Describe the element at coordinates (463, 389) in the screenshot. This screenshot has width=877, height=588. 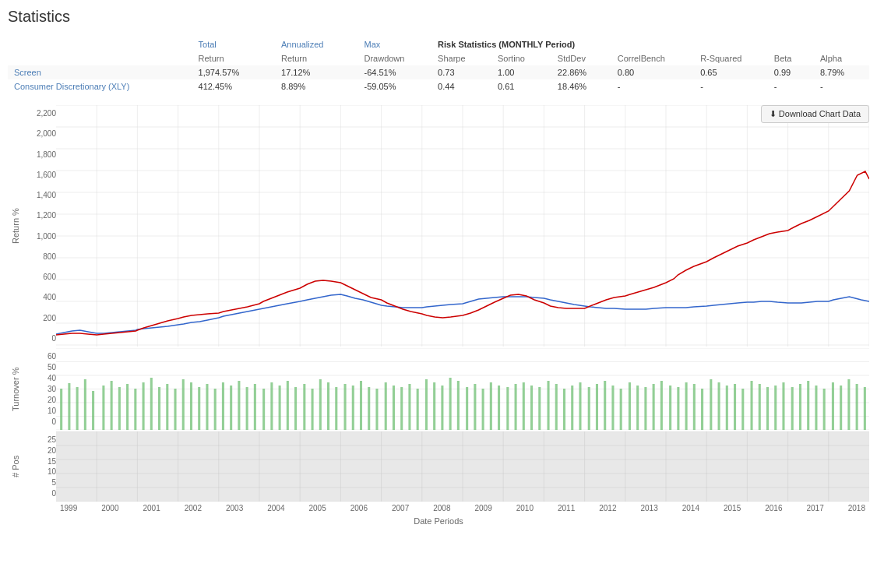
I see `turnover-chart-svg` at that location.